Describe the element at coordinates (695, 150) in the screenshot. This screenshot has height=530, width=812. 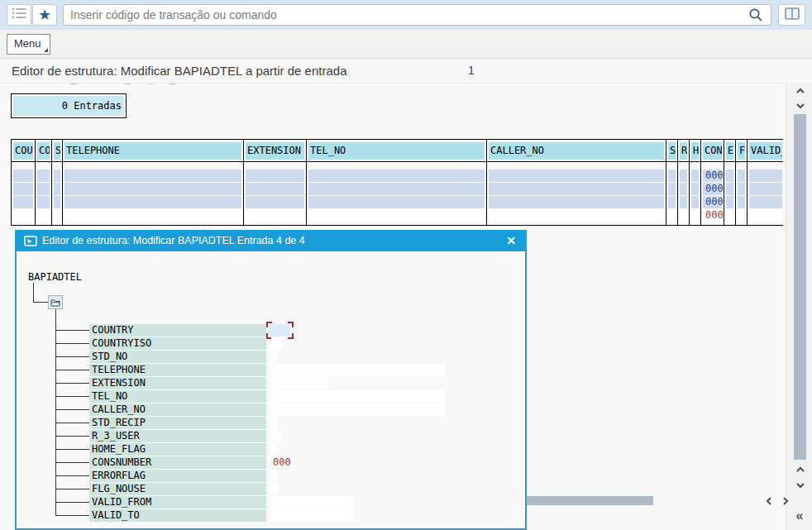
I see `column-header: H` at that location.